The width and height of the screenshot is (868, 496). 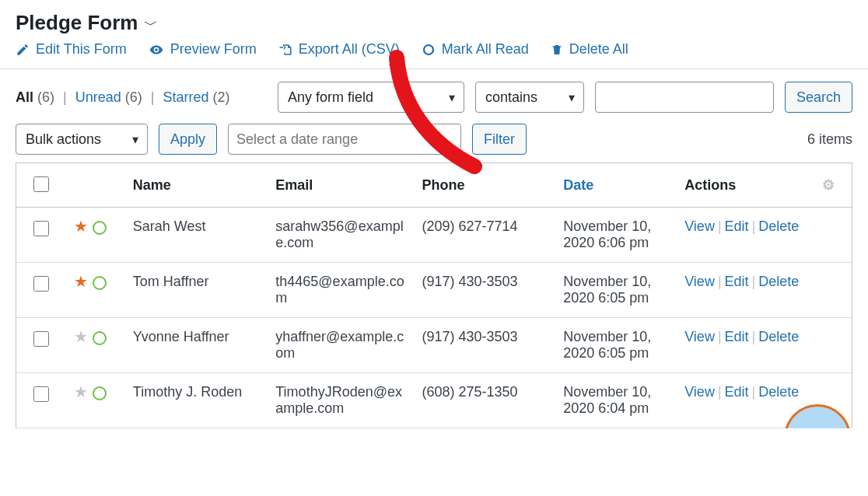 What do you see at coordinates (475, 50) in the screenshot?
I see `mark-all-read-link: Mark All Read` at bounding box center [475, 50].